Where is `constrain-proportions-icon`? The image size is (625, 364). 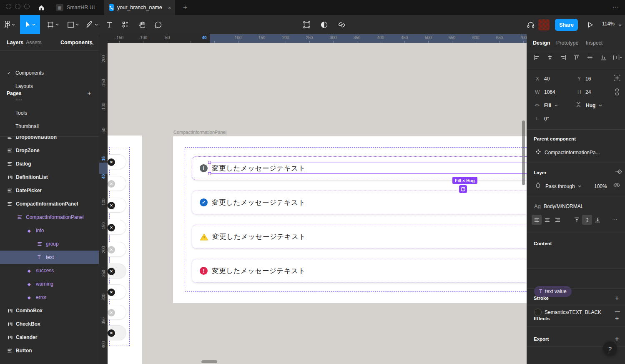 constrain-proportions-icon is located at coordinates (617, 92).